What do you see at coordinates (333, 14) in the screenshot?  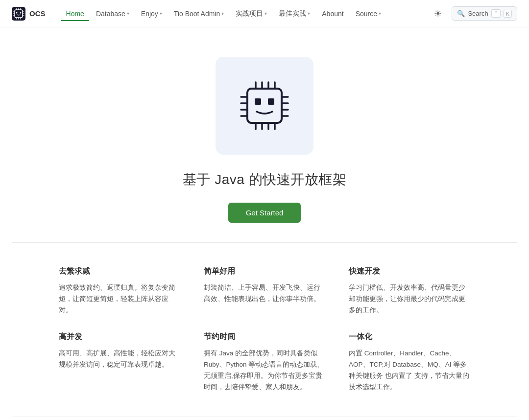 I see `nav-about: Abount` at bounding box center [333, 14].